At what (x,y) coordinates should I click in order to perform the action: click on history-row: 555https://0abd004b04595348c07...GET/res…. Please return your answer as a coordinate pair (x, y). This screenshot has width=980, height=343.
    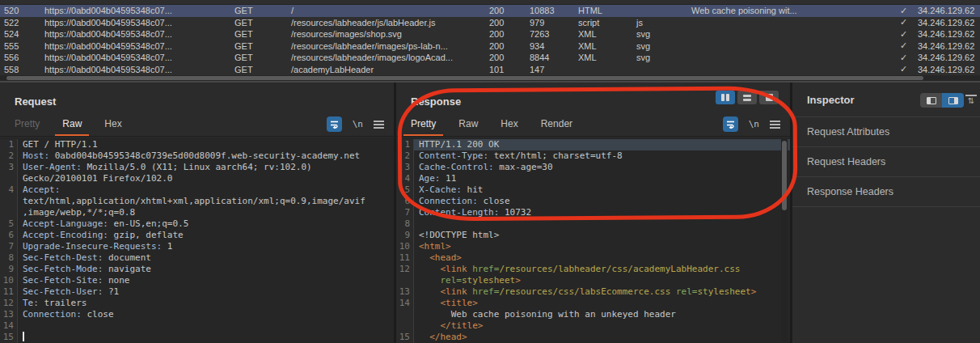
    Looking at the image, I should click on (490, 47).